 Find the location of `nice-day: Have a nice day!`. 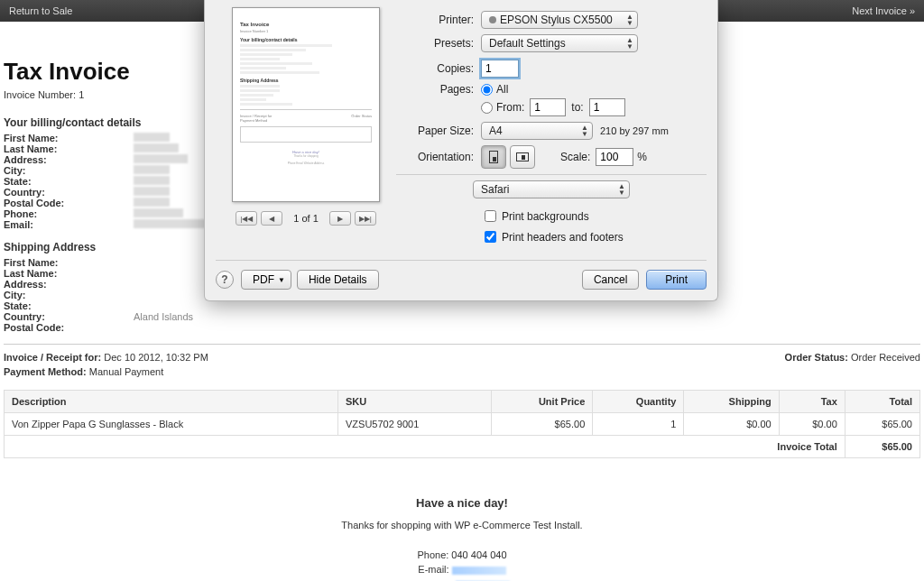

nice-day: Have a nice day! is located at coordinates (462, 503).